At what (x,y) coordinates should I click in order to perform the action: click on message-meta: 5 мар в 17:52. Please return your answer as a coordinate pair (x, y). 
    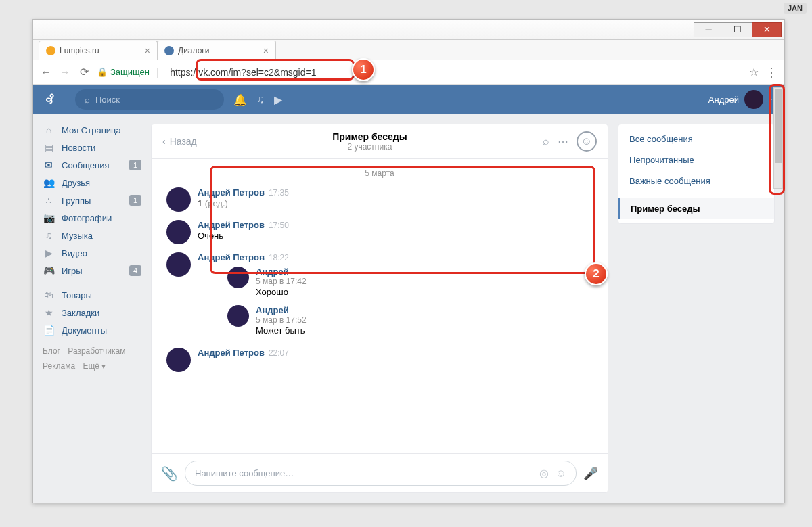
    Looking at the image, I should click on (281, 320).